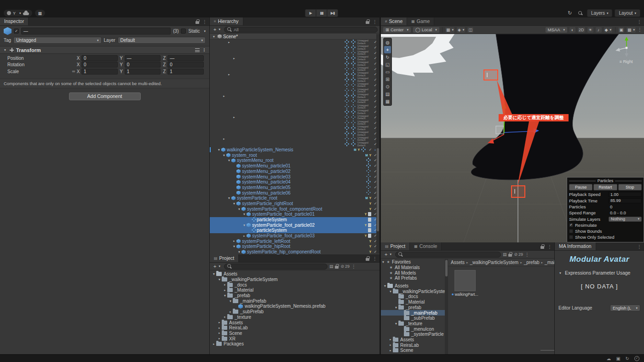  Describe the element at coordinates (294, 214) in the screenshot. I see `hierarchy-row: ▼systemParticle_foot_particle01Y✓` at that location.